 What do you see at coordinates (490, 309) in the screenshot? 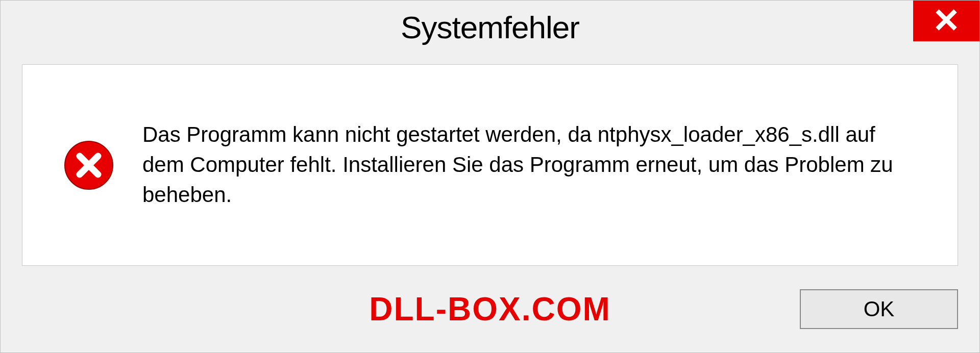
I see `watermark-text: DLL-BOX.COM` at bounding box center [490, 309].